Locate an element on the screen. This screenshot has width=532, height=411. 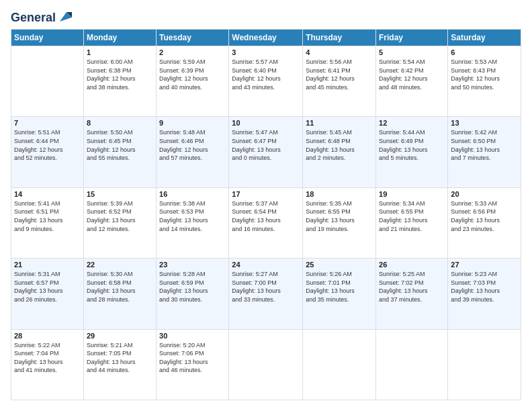
header: General is located at coordinates (266, 16).